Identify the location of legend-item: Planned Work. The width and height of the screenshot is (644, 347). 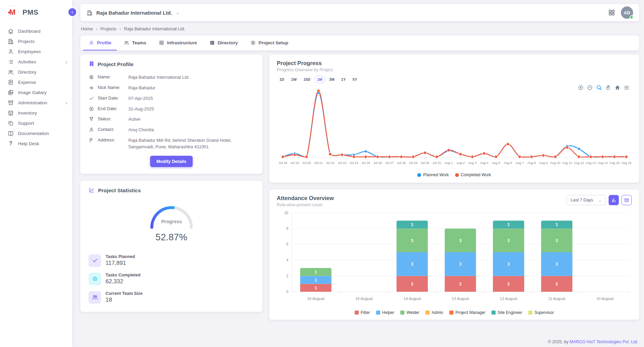
(433, 175).